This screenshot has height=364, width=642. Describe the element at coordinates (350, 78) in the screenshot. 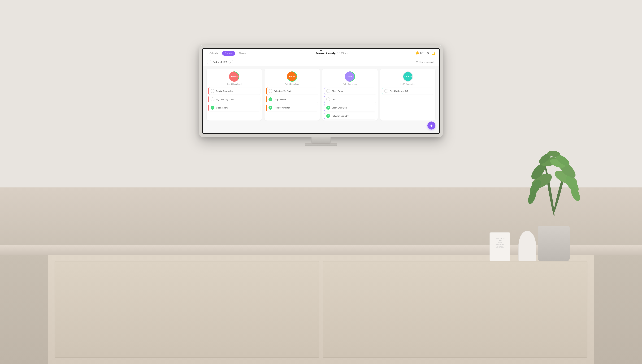

I see `person-header-kate: Kate 2 of 4 Completed` at that location.